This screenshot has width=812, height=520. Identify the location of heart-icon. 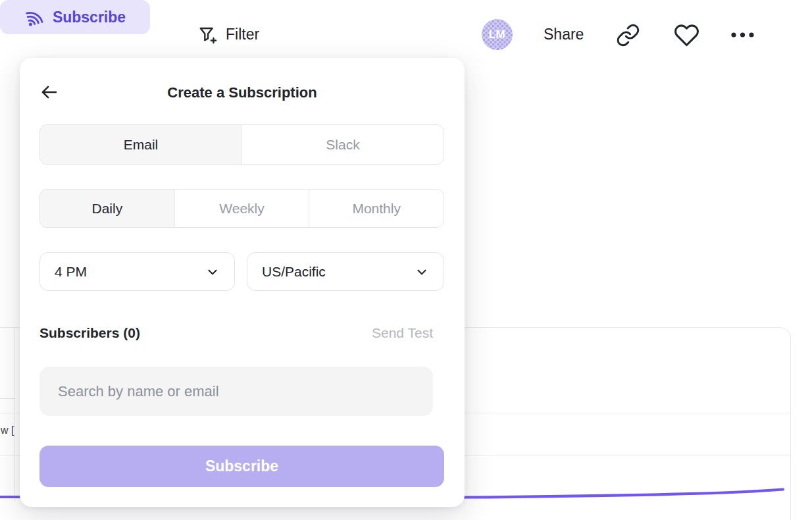
(687, 36).